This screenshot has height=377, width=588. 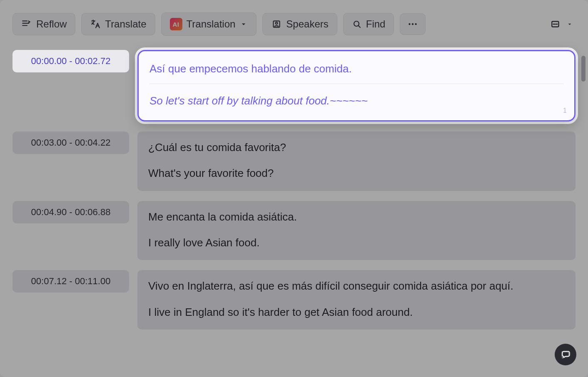 What do you see at coordinates (413, 24) in the screenshot?
I see `more-horizontal-icon` at bounding box center [413, 24].